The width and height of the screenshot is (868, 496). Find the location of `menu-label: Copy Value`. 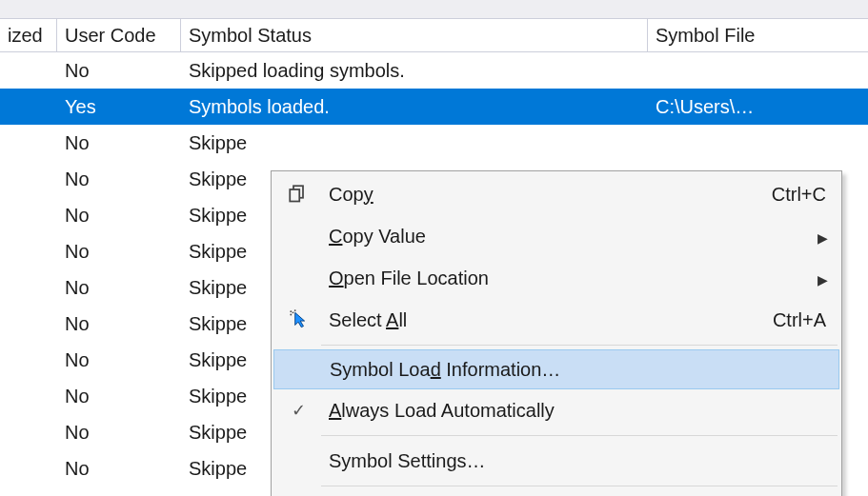

menu-label: Copy Value is located at coordinates (568, 236).